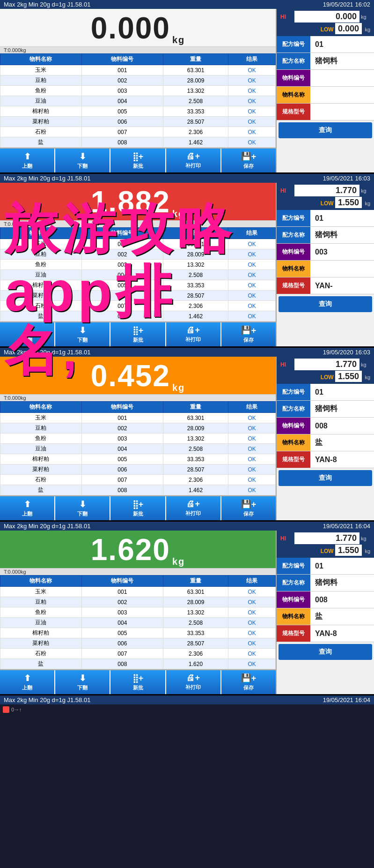 Image resolution: width=374 pixels, height=868 pixels. I want to click on panel-3-low-row: LOW 1.550 kg, so click(325, 377).